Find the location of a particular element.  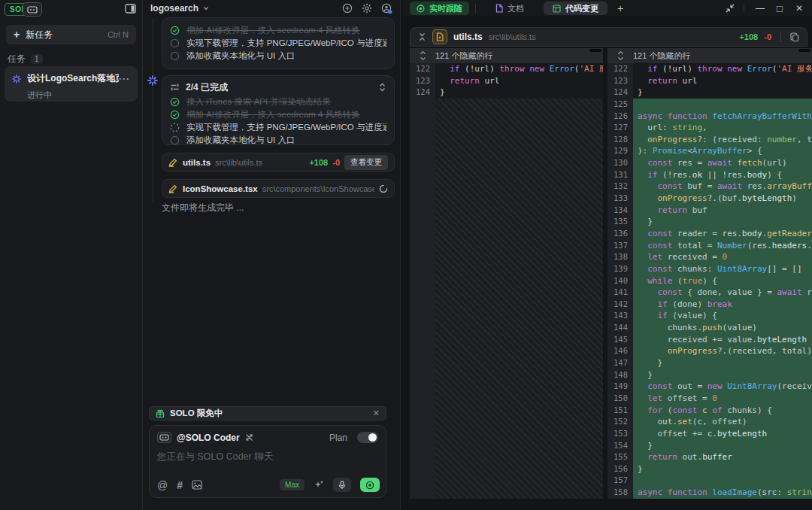

code-line: 140 while (true) { is located at coordinates (710, 281).